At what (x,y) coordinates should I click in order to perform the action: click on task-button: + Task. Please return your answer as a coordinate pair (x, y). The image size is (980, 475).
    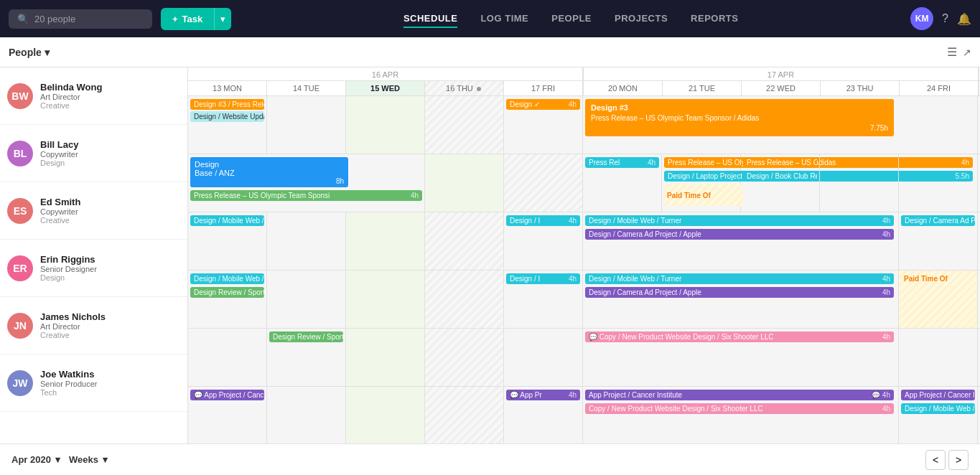
    Looking at the image, I should click on (187, 19).